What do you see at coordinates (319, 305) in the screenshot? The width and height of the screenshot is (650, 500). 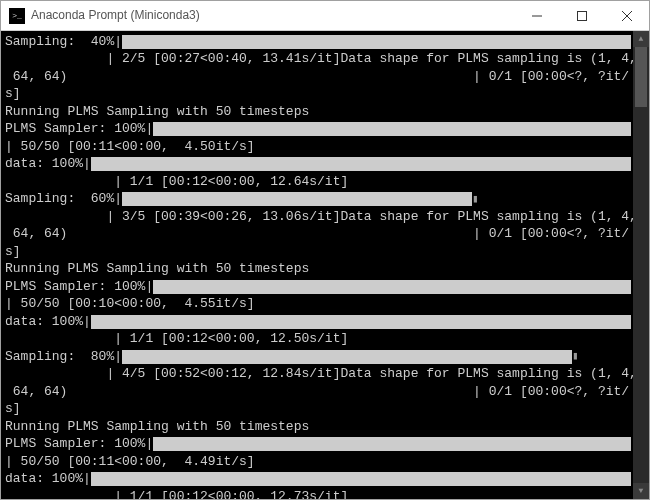 I see `terminal-line: | 50/50 [00:10<00:00, 4.55it/s]` at bounding box center [319, 305].